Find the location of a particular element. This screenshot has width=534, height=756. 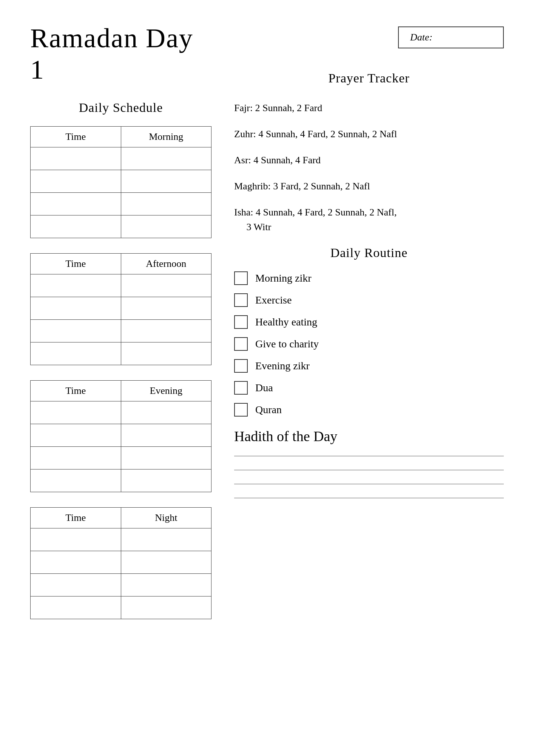

afternoon-header: Afternoon is located at coordinates (166, 264).